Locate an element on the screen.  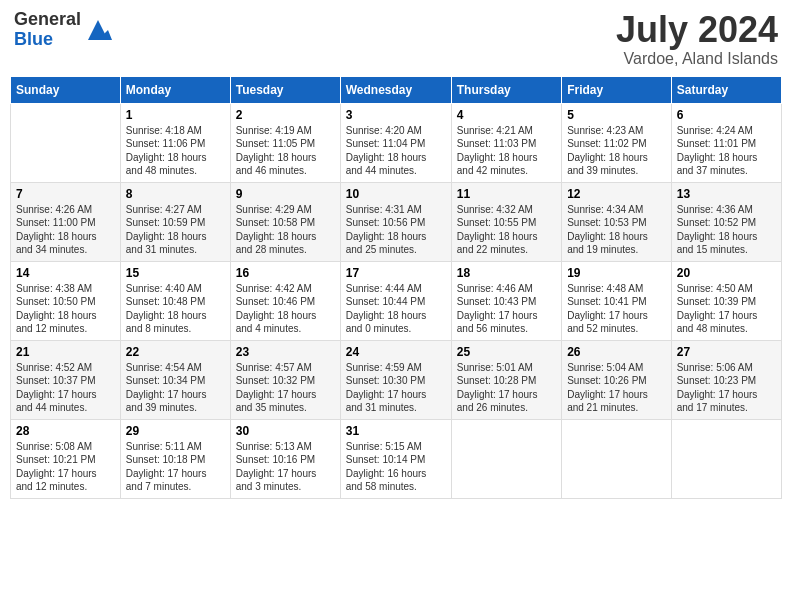
calendar-week-row: 28Sunrise: 5:08 AMSunset: 10:21 PMDaylig… is located at coordinates (396, 458).